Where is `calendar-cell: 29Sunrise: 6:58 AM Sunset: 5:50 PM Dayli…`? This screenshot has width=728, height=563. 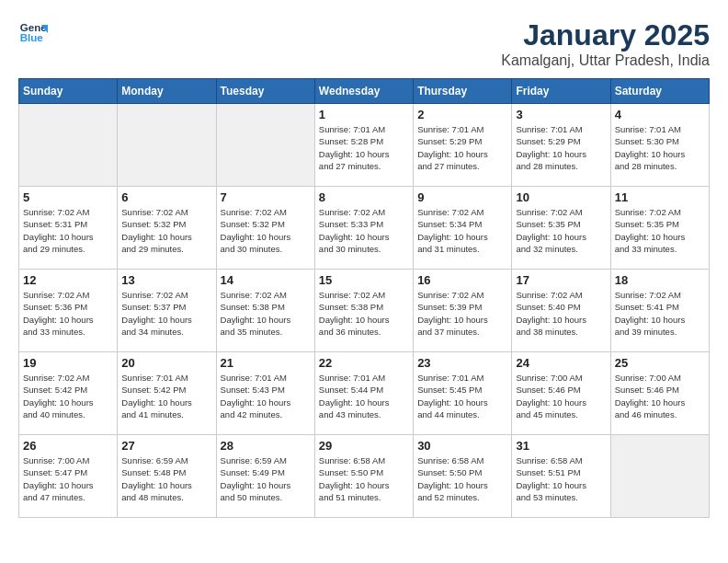 calendar-cell: 29Sunrise: 6:58 AM Sunset: 5:50 PM Dayli… is located at coordinates (364, 477).